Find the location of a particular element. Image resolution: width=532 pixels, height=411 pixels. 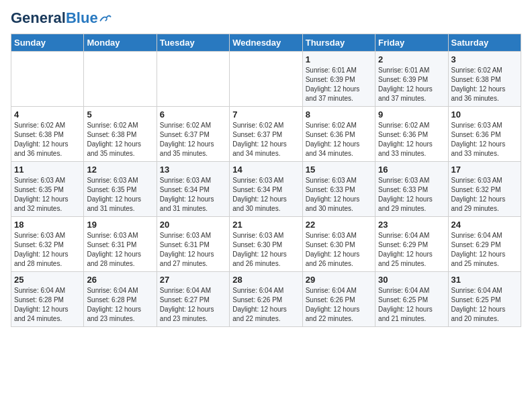

logo-text: GeneralBlue is located at coordinates (54, 18).